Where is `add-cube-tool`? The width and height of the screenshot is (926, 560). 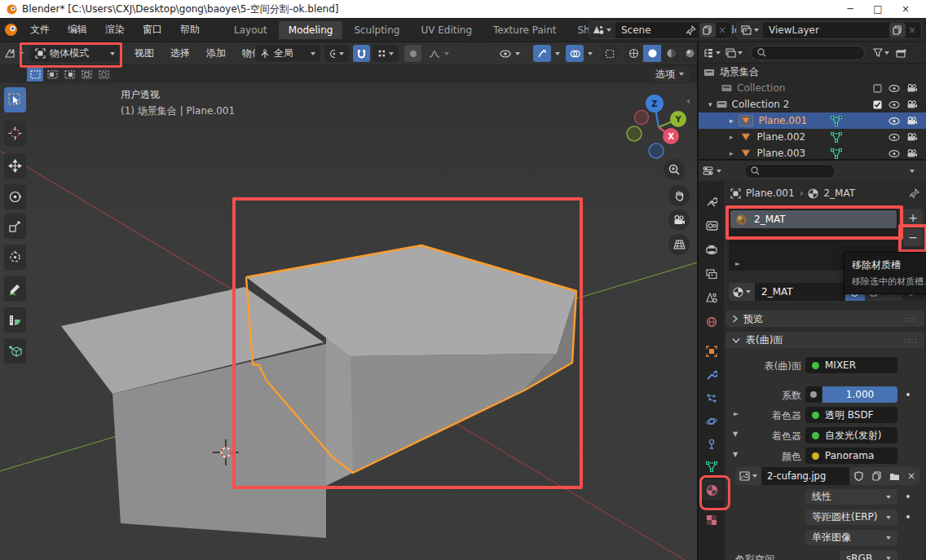
add-cube-tool is located at coordinates (15, 351).